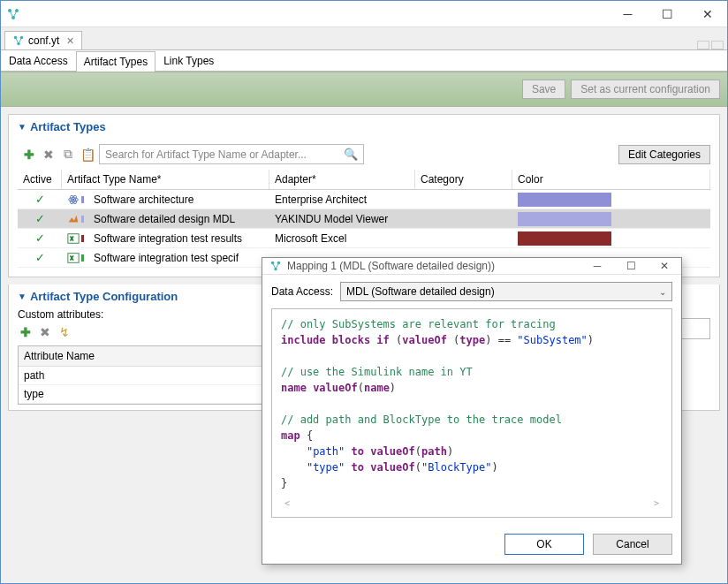  Describe the element at coordinates (166, 179) in the screenshot. I see `col-name: Artifact Type Name*` at that location.